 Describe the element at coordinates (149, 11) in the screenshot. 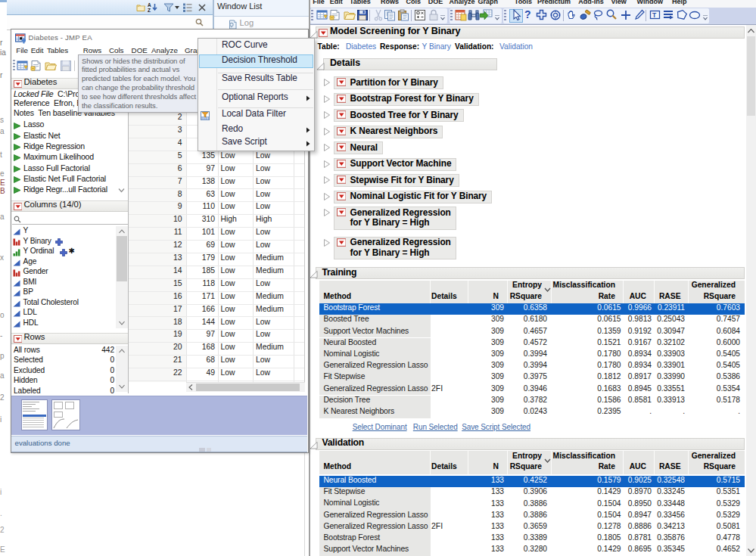

I see `svg-text: Z` at that location.